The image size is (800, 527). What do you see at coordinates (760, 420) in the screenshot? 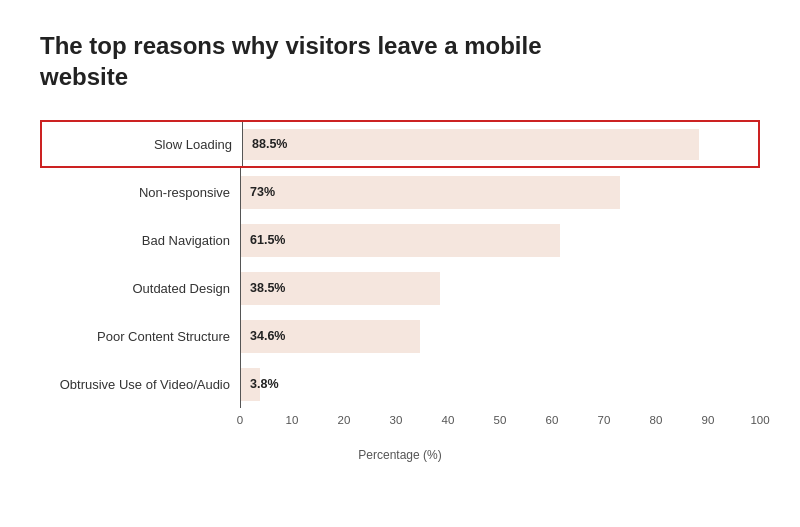
I see `x-tick-100: 100` at bounding box center [760, 420].